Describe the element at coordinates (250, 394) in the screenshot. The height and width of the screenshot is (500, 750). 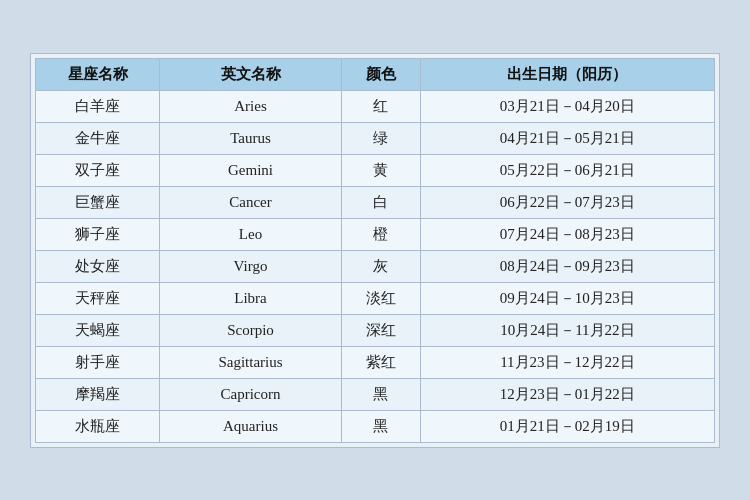
I see `cell-english: Capricorn` at that location.